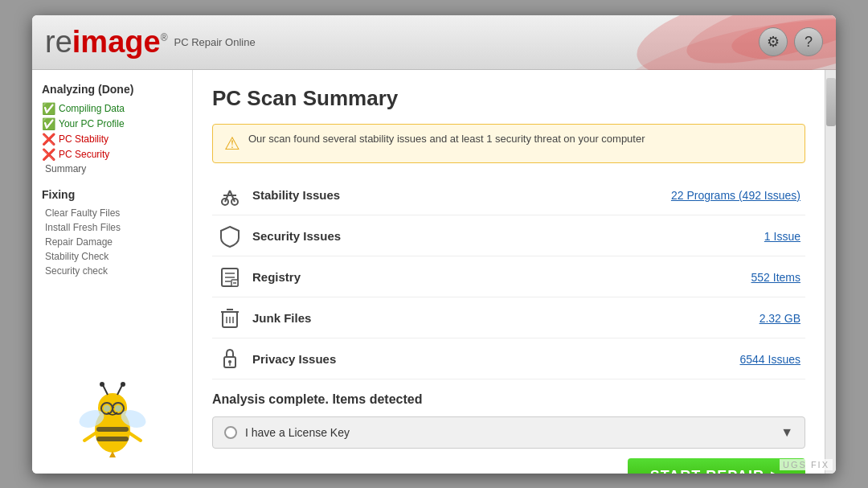  Describe the element at coordinates (509, 318) in the screenshot. I see `issue-row-junk: Junk Files 2.32 GB` at that location.